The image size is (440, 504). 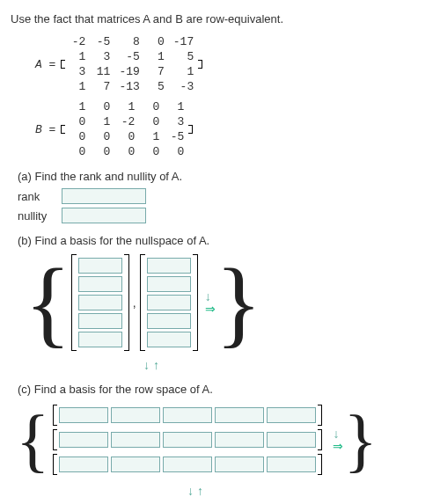 What do you see at coordinates (229, 241) in the screenshot?
I see `part-b-prompt: (b) Find a basis for the nullspace of A.` at bounding box center [229, 241].